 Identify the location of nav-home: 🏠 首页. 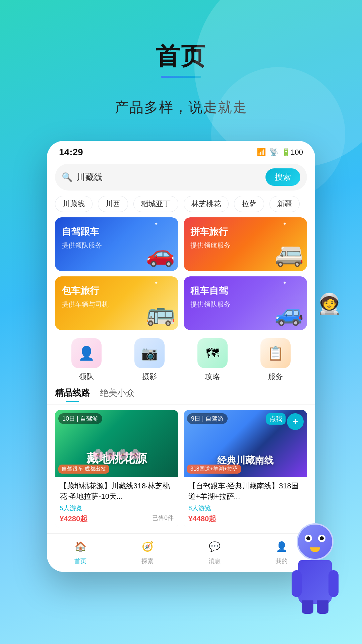
(80, 552).